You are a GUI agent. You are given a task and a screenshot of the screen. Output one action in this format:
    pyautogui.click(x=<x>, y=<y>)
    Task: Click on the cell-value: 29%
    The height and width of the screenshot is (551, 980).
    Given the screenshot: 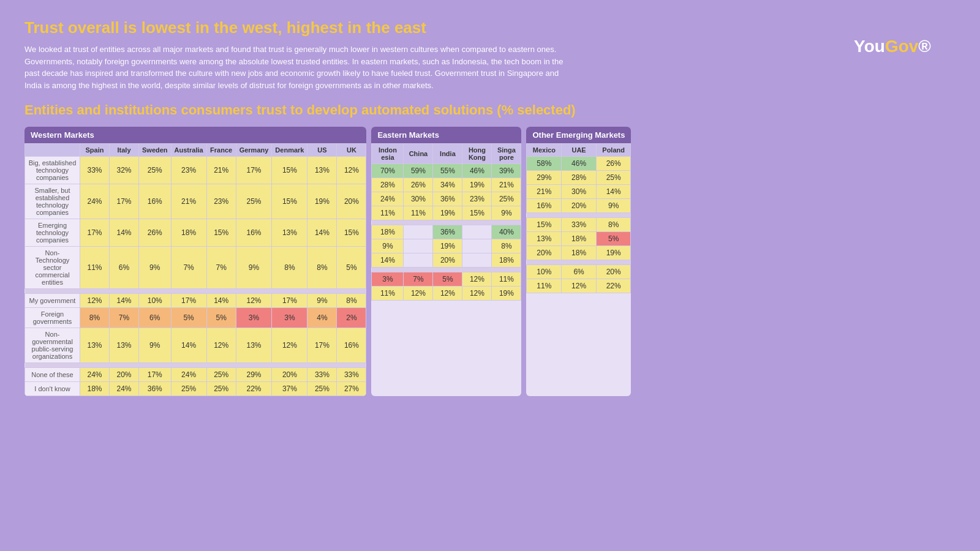 What is the action you would take?
    pyautogui.click(x=544, y=178)
    